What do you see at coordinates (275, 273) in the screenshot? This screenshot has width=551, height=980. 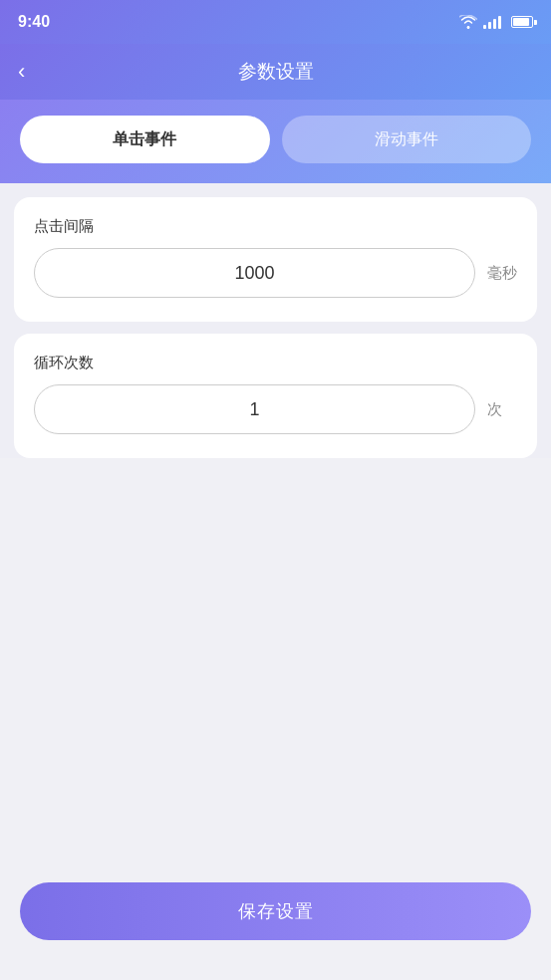 I see `click-interval-row: 毫秒` at bounding box center [275, 273].